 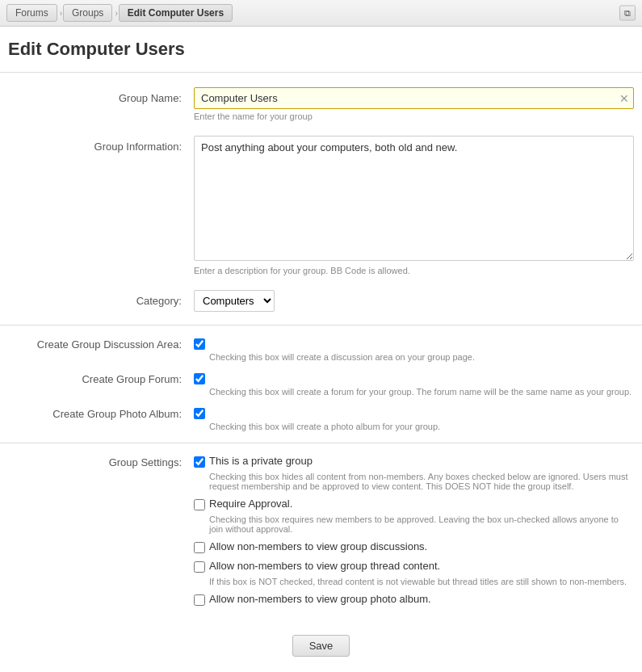 What do you see at coordinates (422, 481) in the screenshot?
I see `private-group-hint: Checking this box hides all content from…` at bounding box center [422, 481].